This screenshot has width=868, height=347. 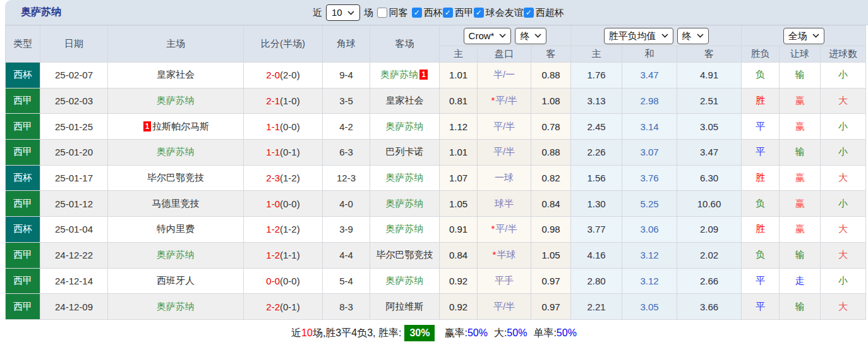 I want to click on score: 2-0(2-0), so click(x=283, y=76).